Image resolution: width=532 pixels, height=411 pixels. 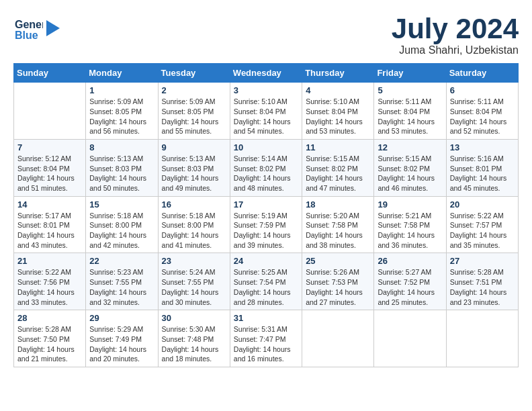 What do you see at coordinates (122, 282) in the screenshot?
I see `table-row: 22Sunrise: 5:23 AMSunset: 7:55 PMDayligh…` at bounding box center [122, 282].